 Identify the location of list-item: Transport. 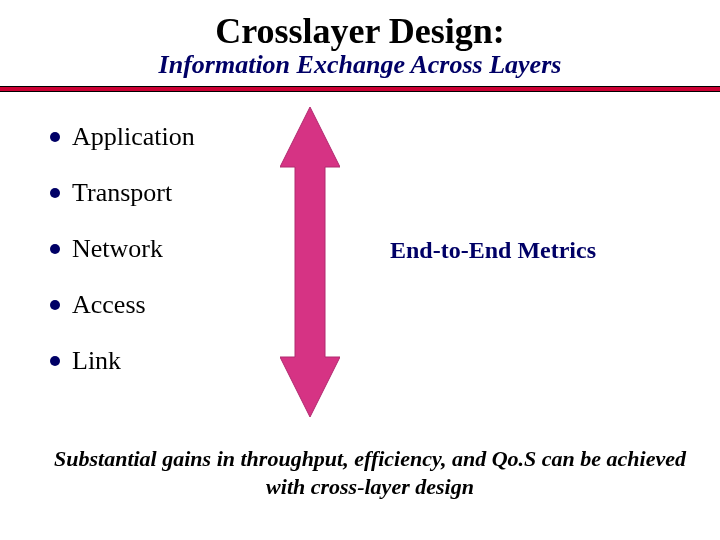
(122, 193).